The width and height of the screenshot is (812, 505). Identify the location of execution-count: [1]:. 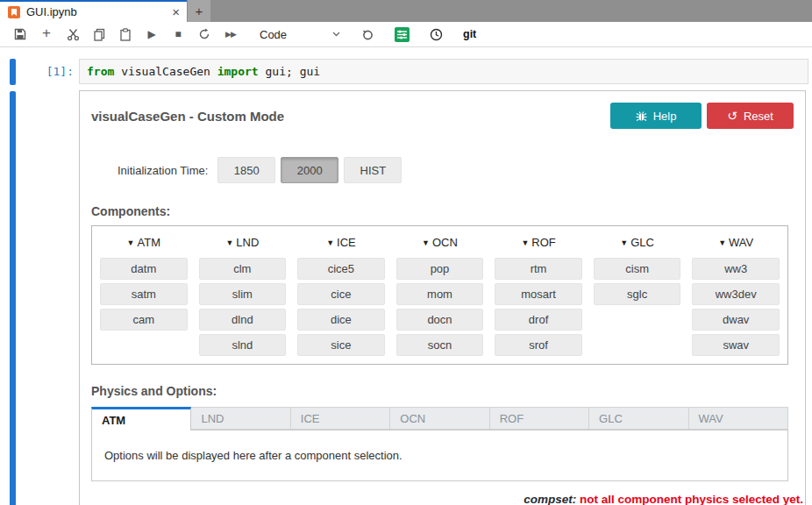
(46, 72).